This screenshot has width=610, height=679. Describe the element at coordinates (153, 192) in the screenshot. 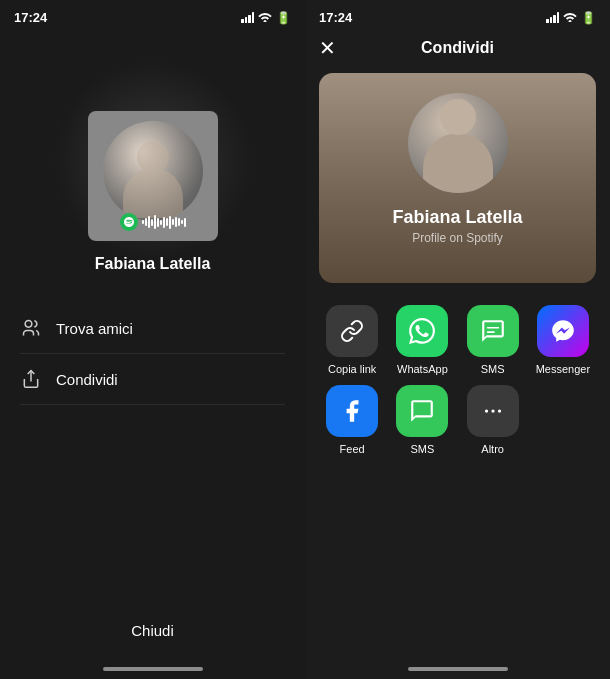

I see `profile-card: Fabiana Latella` at that location.